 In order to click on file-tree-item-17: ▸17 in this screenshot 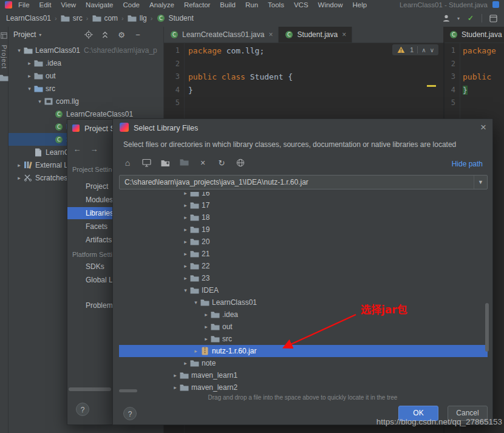, I will do `click(304, 205)`.